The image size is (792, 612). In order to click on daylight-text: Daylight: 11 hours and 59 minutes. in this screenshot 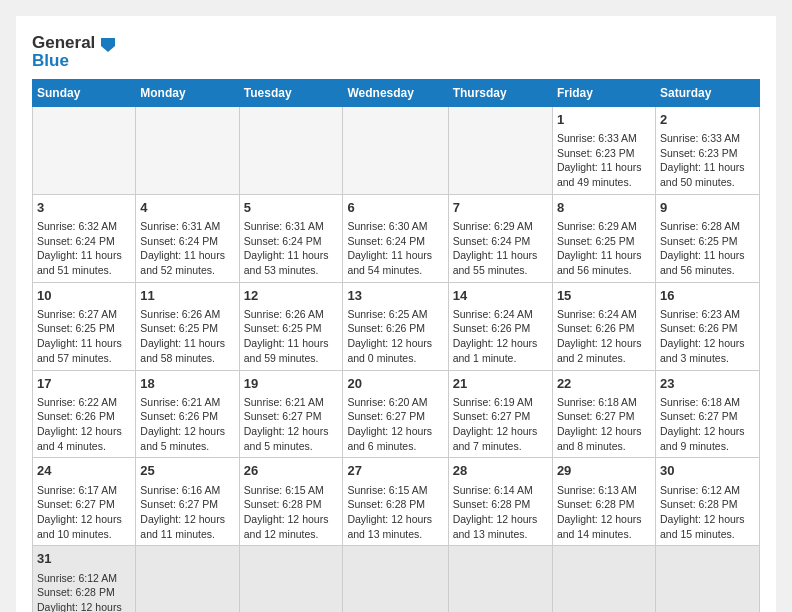, I will do `click(292, 350)`.